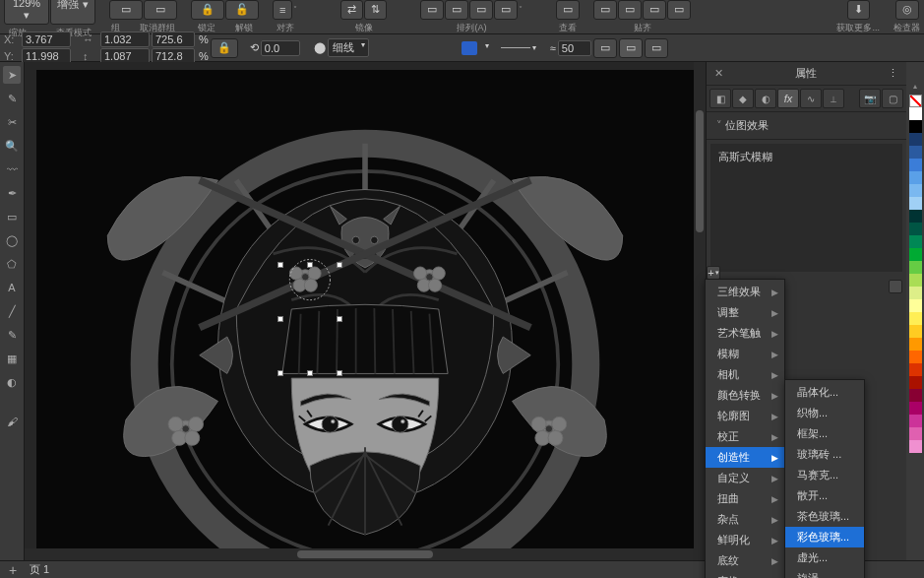 The height and width of the screenshot is (578, 924). I want to click on add-page-button: +, so click(13, 570).